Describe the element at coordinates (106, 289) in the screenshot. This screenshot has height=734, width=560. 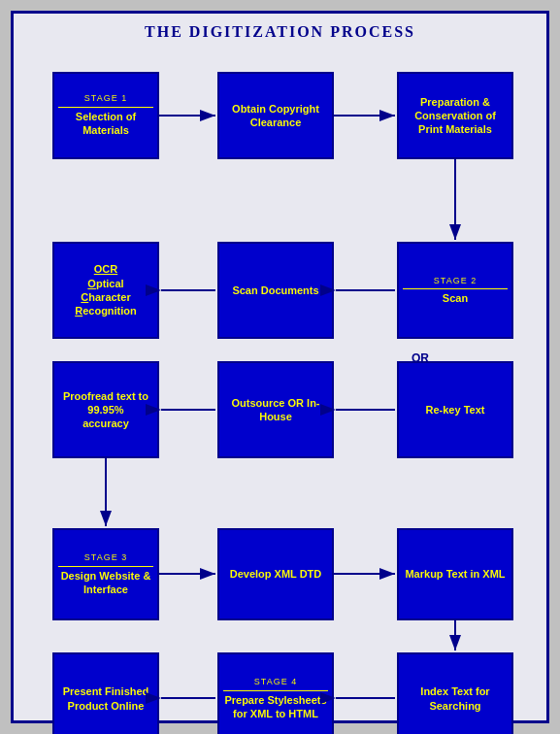
I see `ocr-text: OCR Optical Character Recognition` at that location.